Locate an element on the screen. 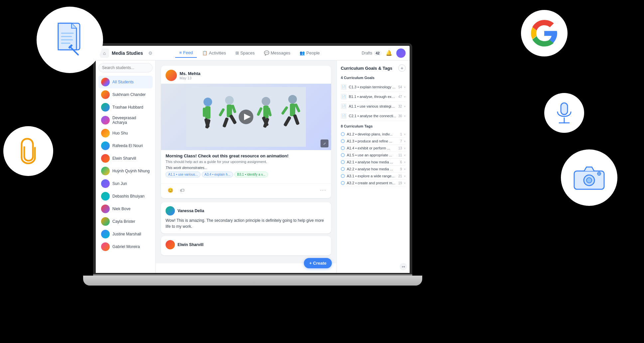 Image resolution: width=644 pixels, height=343 pixels. drafts-badge: Drafts 42 is located at coordinates (372, 53).